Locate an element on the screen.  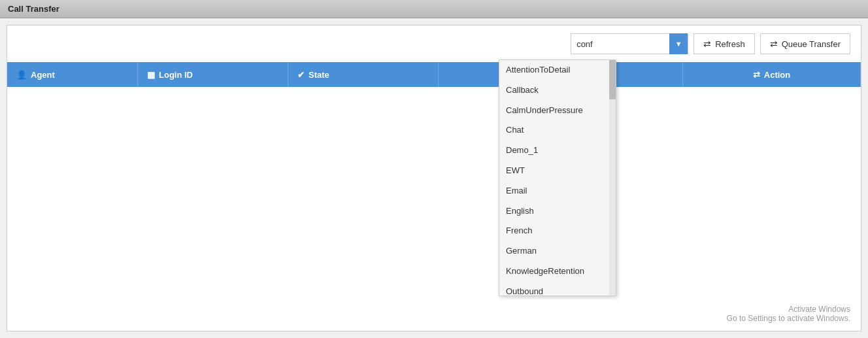
queue-select-arrow: ▼ is located at coordinates (678, 44).